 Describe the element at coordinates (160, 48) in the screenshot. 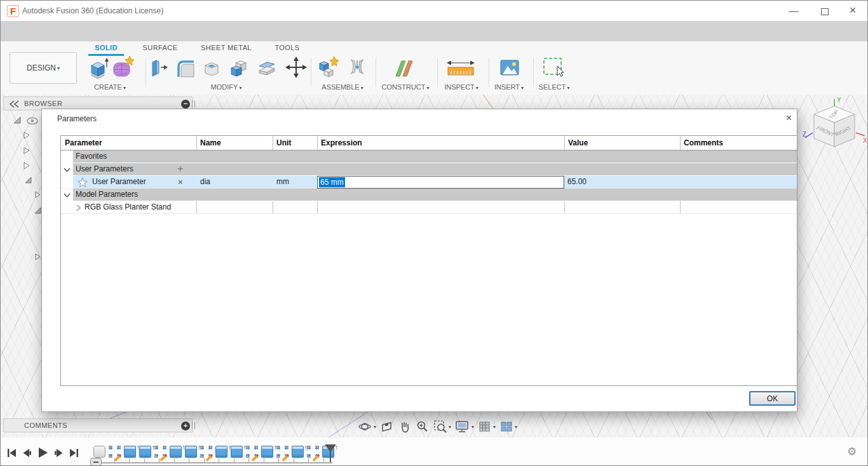

I see `tab-surface: SURFACE` at that location.